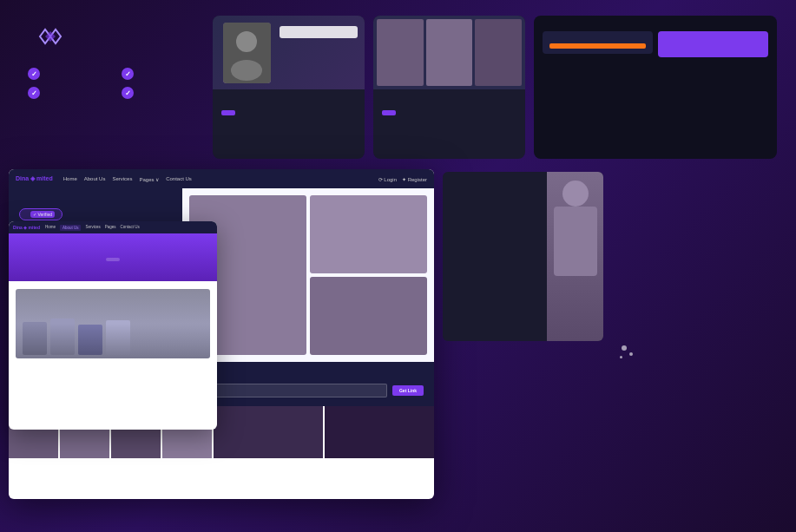 This screenshot has width=796, height=532. What do you see at coordinates (115, 62) in the screenshot?
I see `left-panel` at bounding box center [115, 62].